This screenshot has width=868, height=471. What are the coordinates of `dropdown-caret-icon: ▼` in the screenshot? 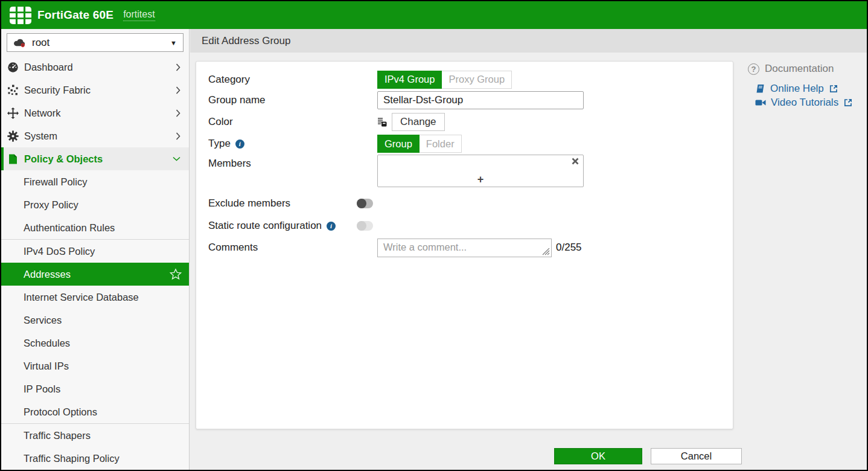 It's located at (174, 43).